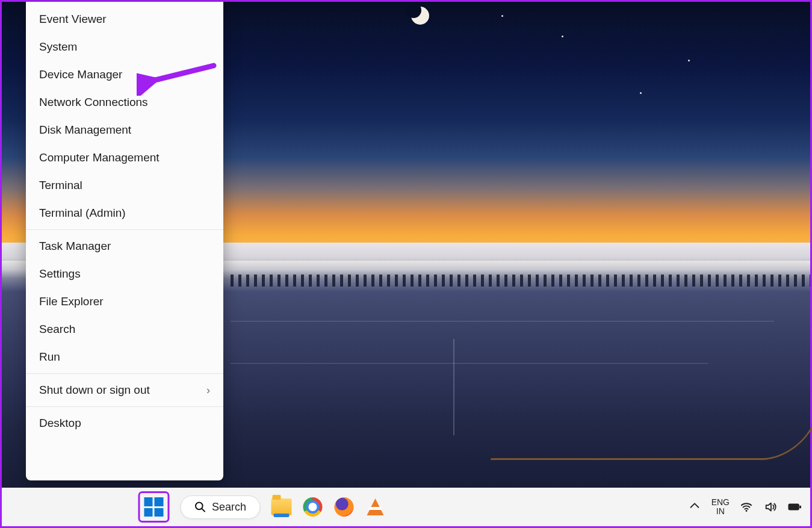  What do you see at coordinates (721, 507) in the screenshot?
I see `language-indicator: ENG IN` at bounding box center [721, 507].